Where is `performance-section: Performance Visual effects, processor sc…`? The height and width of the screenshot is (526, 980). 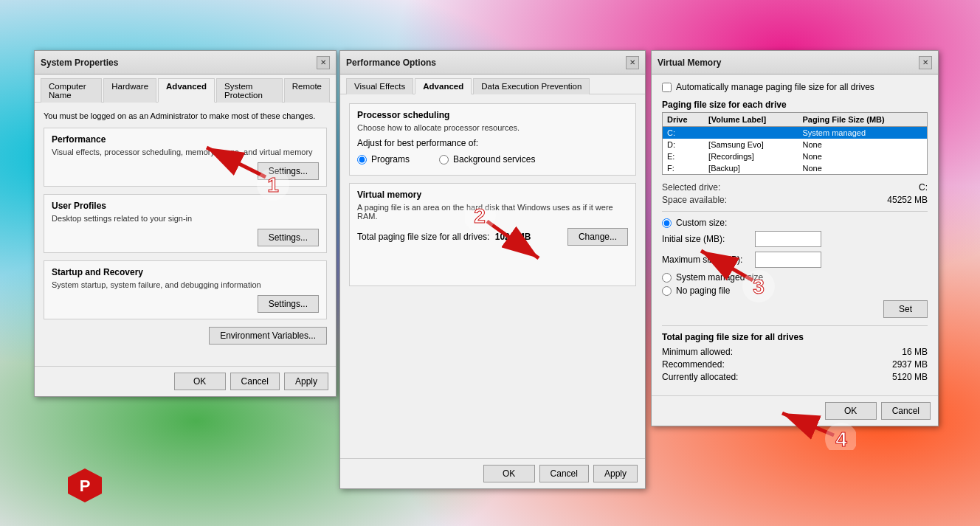
performance-section: Performance Visual effects, processor sc… is located at coordinates (185, 157).